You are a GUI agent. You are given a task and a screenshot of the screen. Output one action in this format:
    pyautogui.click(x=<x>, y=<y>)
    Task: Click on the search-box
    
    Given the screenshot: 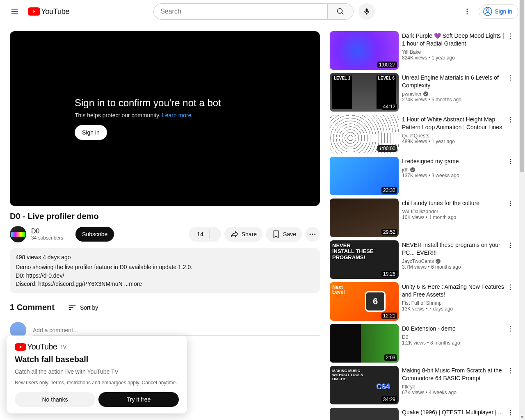 What is the action you would take?
    pyautogui.click(x=240, y=11)
    